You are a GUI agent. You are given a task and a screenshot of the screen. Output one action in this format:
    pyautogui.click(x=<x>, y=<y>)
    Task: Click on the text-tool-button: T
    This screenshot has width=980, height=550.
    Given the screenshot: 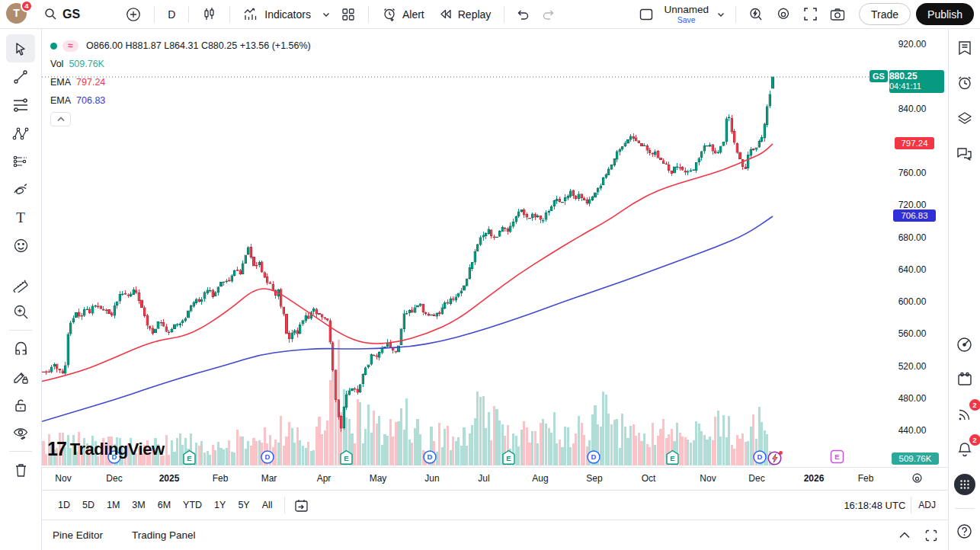 What is the action you would take?
    pyautogui.click(x=21, y=218)
    